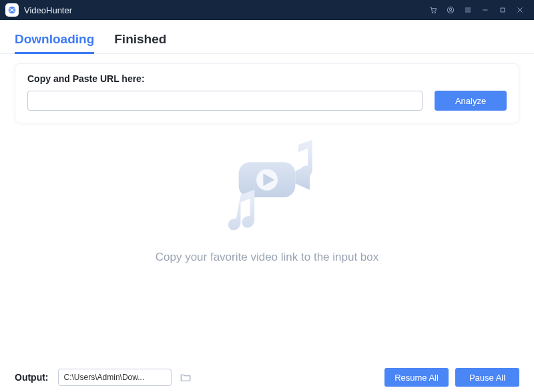 Image resolution: width=534 pixels, height=392 pixels. Describe the element at coordinates (267, 10) in the screenshot. I see `titlebar: VideoHunter` at that location.